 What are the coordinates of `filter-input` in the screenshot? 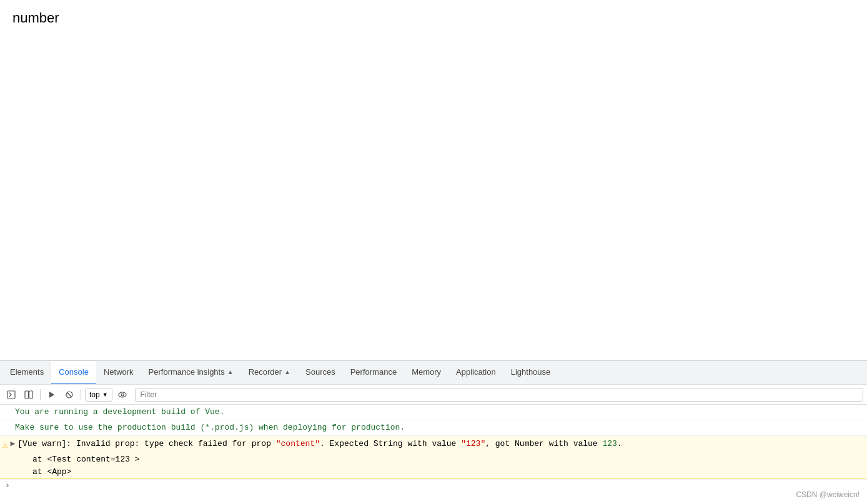 It's located at (499, 395).